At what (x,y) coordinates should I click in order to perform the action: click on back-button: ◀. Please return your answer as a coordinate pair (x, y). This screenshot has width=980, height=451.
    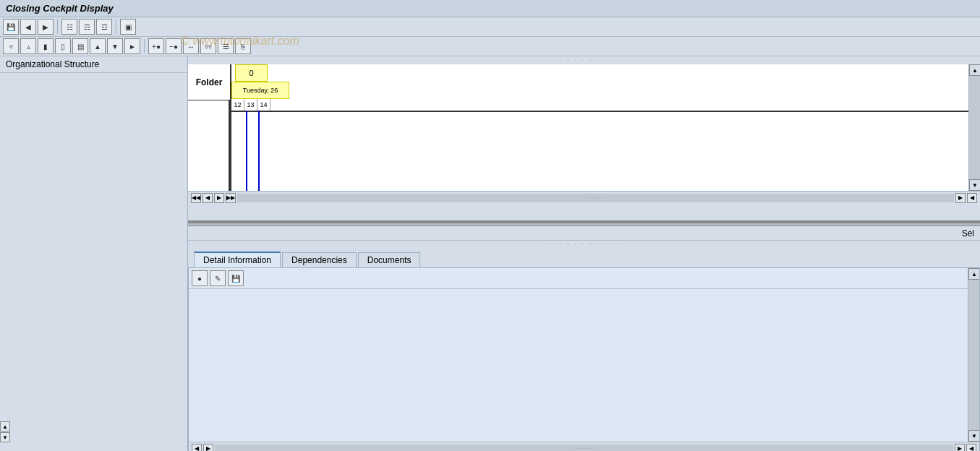
    Looking at the image, I should click on (28, 27).